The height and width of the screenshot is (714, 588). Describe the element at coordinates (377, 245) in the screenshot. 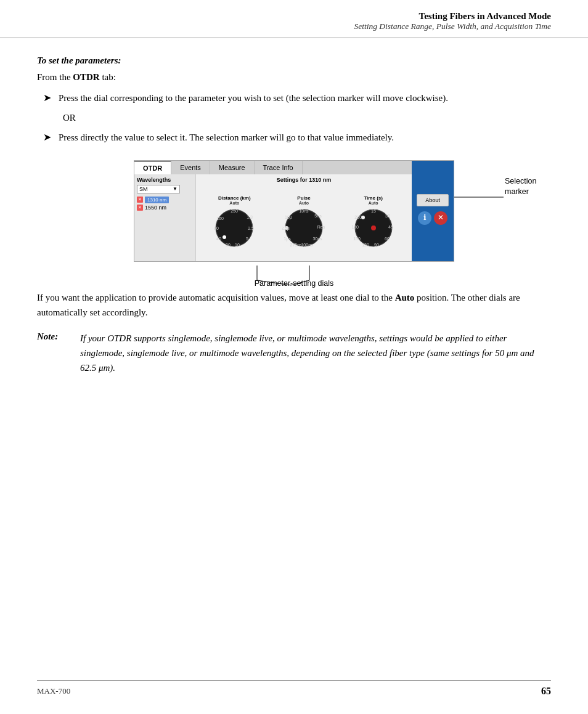

I see `svg-text: 90` at that location.